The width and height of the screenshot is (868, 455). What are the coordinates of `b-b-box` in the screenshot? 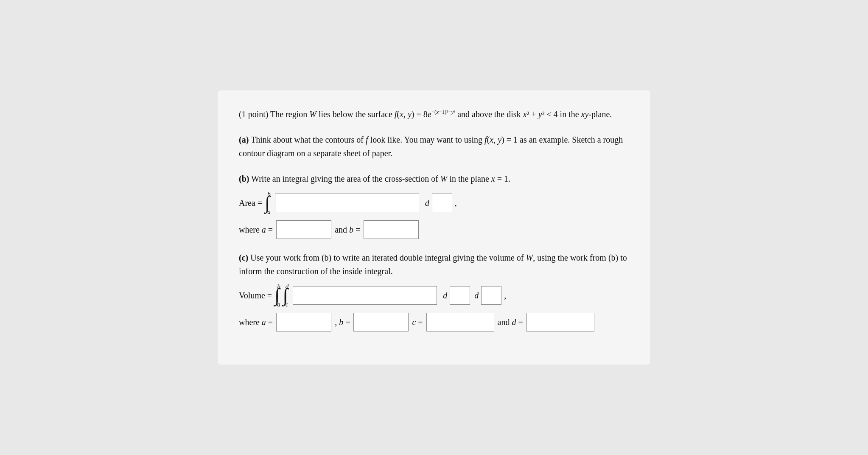 It's located at (391, 230).